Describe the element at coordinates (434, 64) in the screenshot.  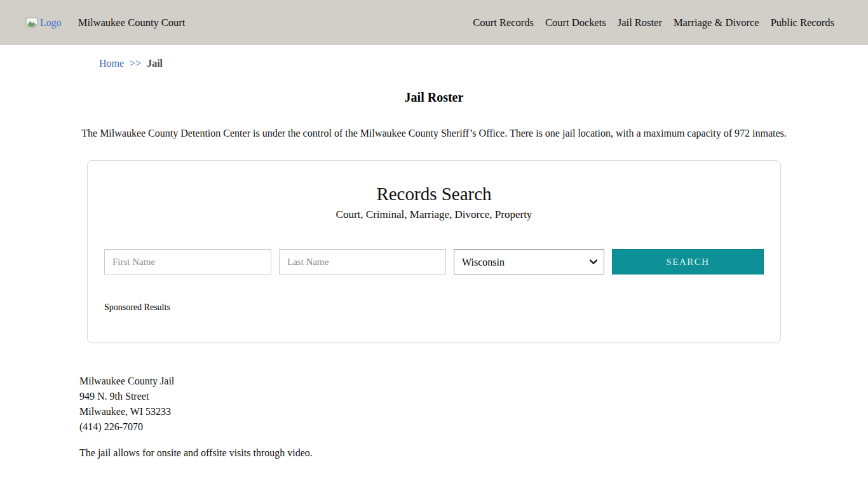
I see `breadcrumb: Home >> Jail` at that location.